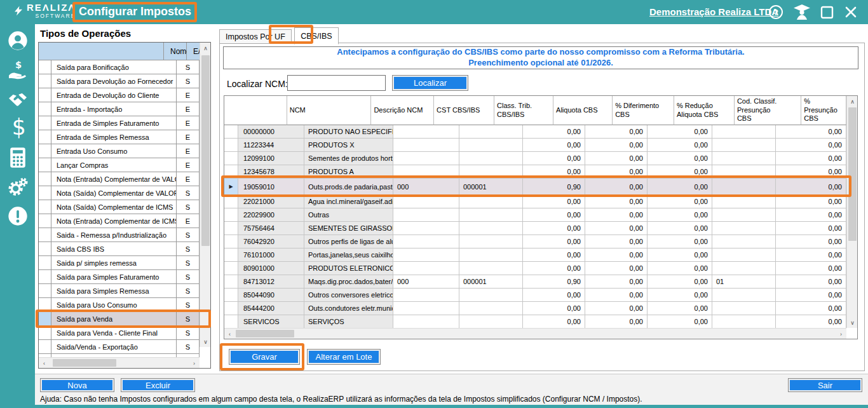 Image resolution: width=868 pixels, height=408 pixels. Describe the element at coordinates (535, 241) in the screenshot. I see `ncm-row: ▶ 76042920 Outros perfis de ligas de alu…` at that location.